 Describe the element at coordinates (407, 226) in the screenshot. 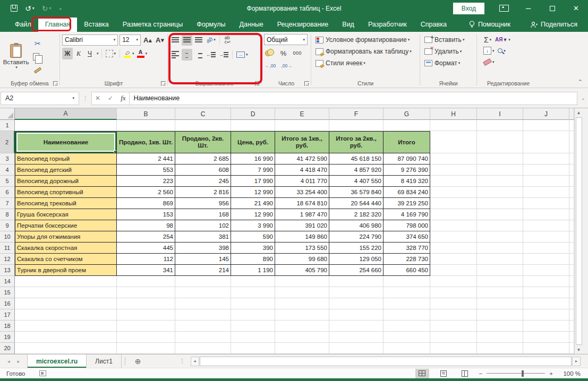

I see `cell-G9: 798 000` at that location.